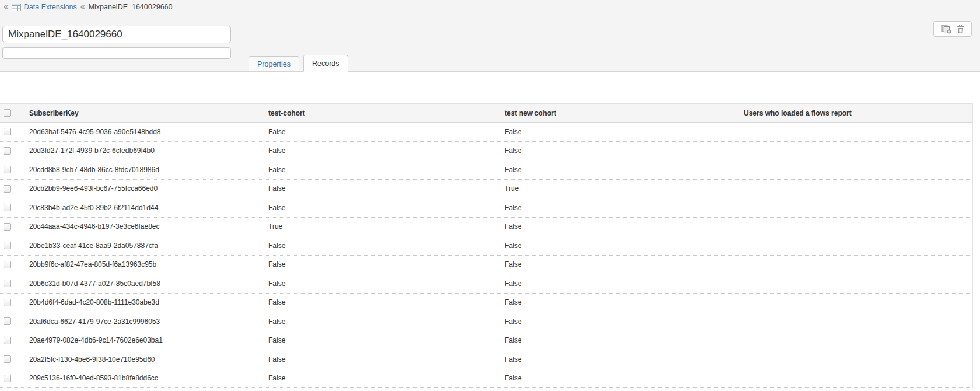  What do you see at coordinates (946, 29) in the screenshot?
I see `copy-icon` at bounding box center [946, 29].